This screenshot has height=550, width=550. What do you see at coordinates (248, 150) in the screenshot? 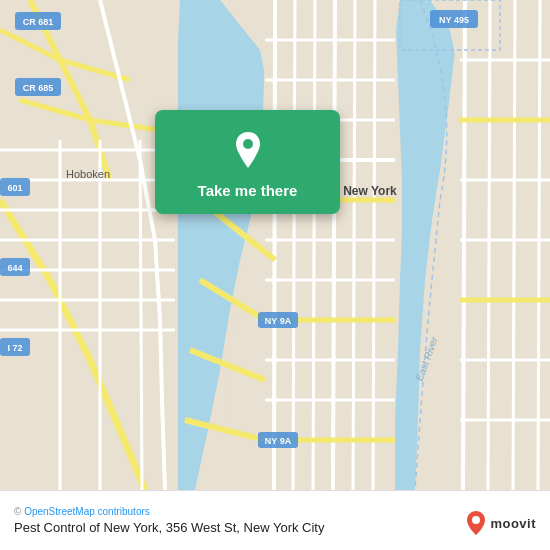
I see `location-pin-icon` at bounding box center [248, 150].